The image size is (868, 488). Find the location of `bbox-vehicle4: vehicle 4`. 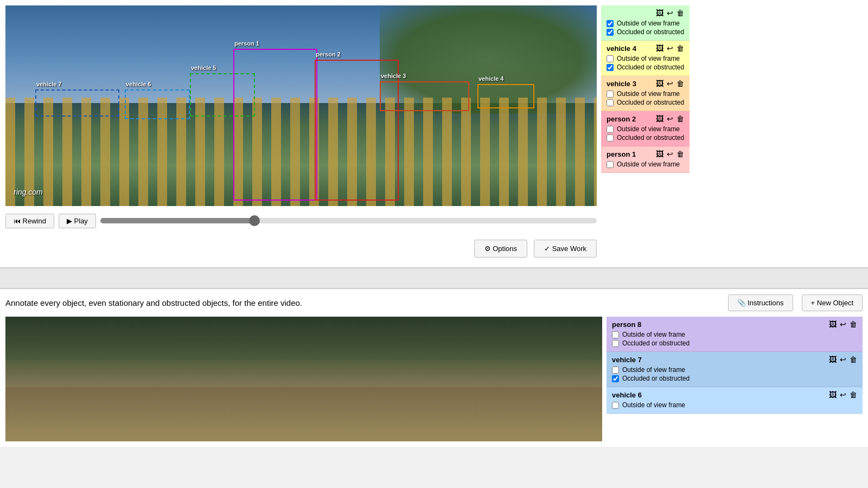

bbox-vehicle4: vehicle 4 is located at coordinates (506, 97).